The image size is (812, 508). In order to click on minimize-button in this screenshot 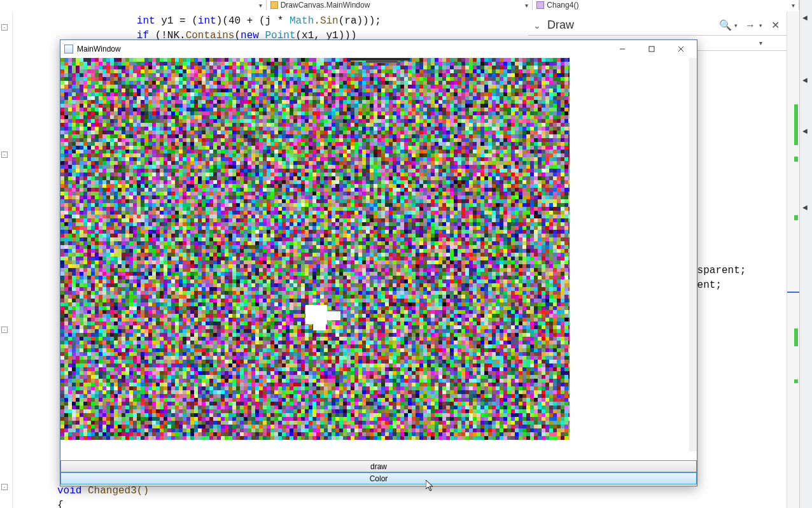, I will do `click(622, 49)`.